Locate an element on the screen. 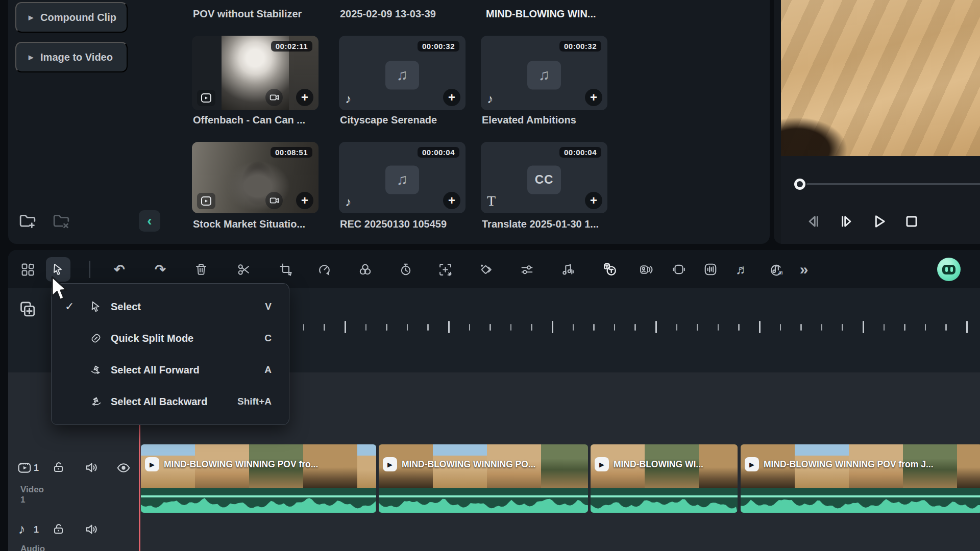  clip-title: ▶ MIND-BLOWING WINNING POV from J... is located at coordinates (839, 464).